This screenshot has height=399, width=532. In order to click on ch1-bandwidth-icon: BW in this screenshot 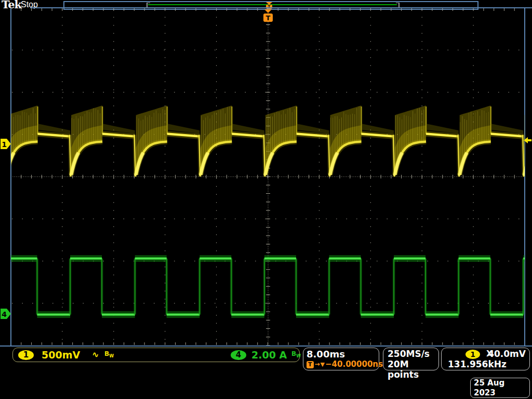, I will do `click(109, 354)`.